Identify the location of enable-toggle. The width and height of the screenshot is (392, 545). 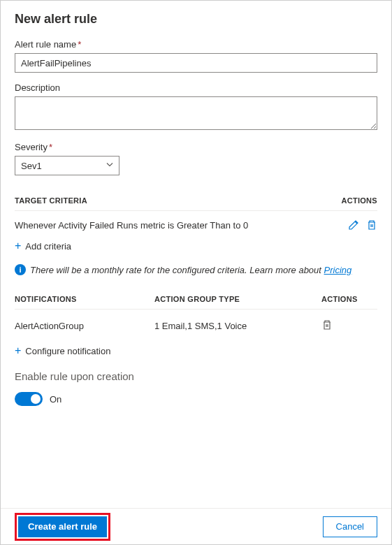
(29, 399).